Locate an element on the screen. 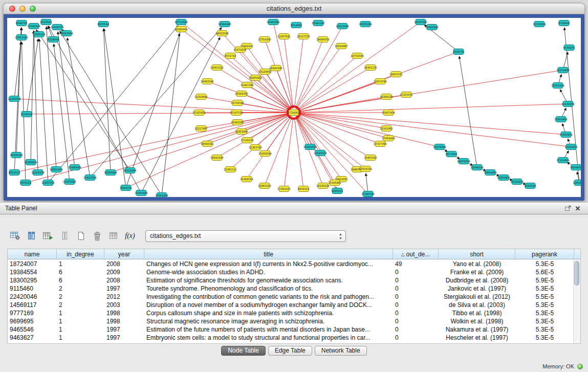  graph-node: 16138228 is located at coordinates (322, 186).